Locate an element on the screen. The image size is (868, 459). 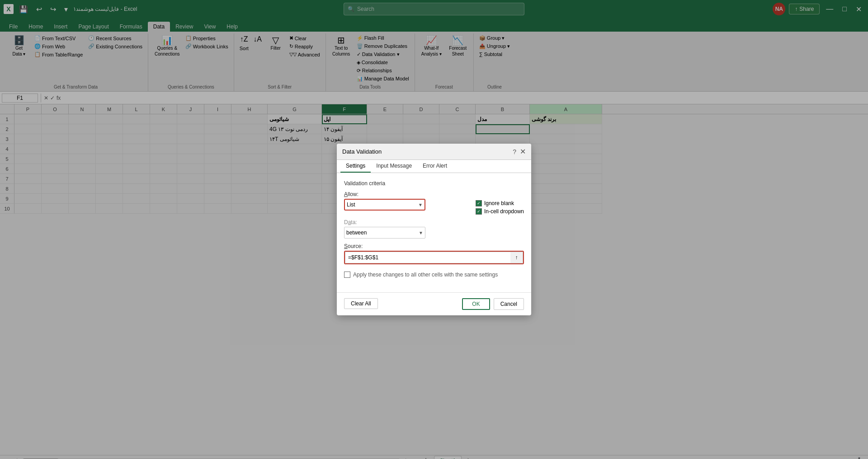
data-validation-modal: Data Validation ? ✕ Settings Input Messa… is located at coordinates (434, 230).